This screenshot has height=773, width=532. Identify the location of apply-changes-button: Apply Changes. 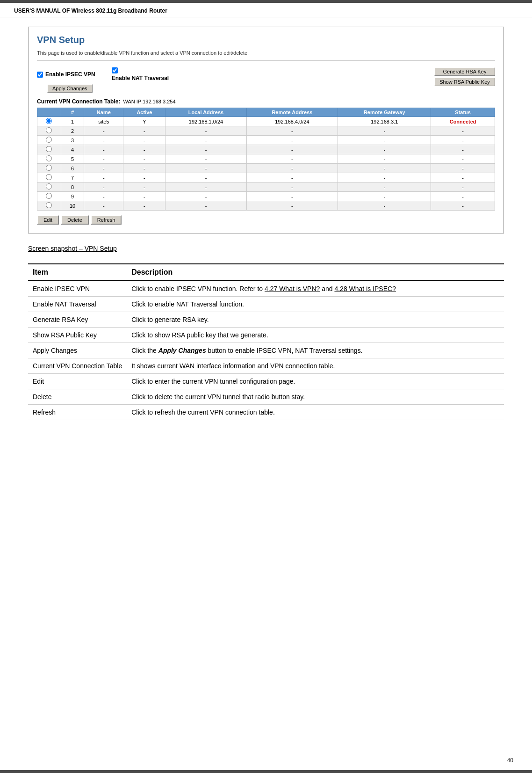
(70, 88).